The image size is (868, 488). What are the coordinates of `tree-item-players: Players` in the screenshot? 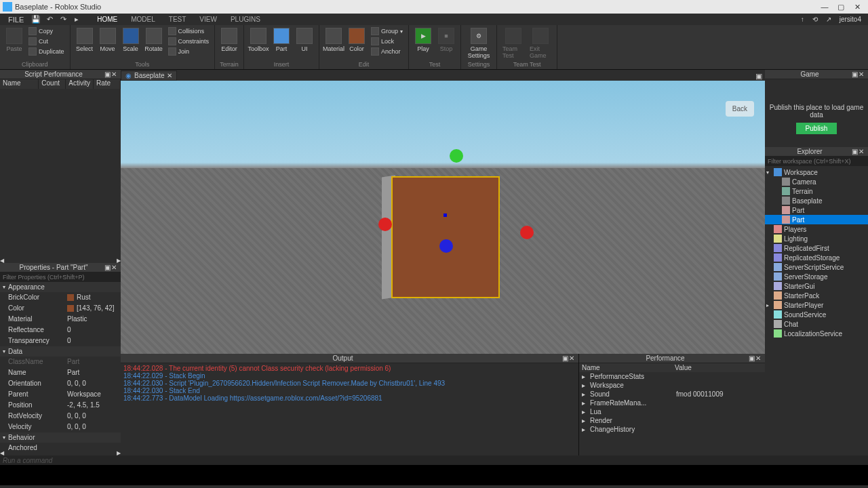 It's located at (816, 229).